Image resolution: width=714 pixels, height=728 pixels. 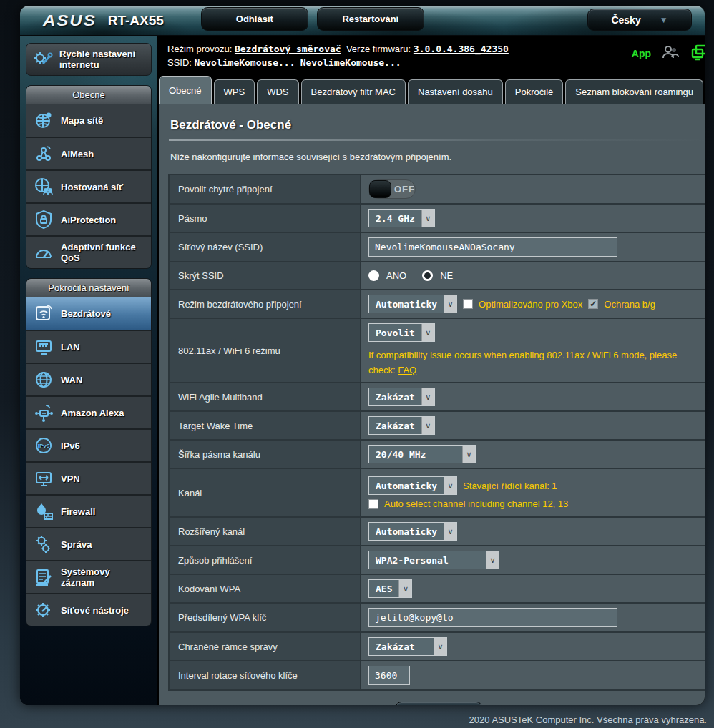 I want to click on field-label: Interval rotace síťového klíče, so click(x=265, y=675).